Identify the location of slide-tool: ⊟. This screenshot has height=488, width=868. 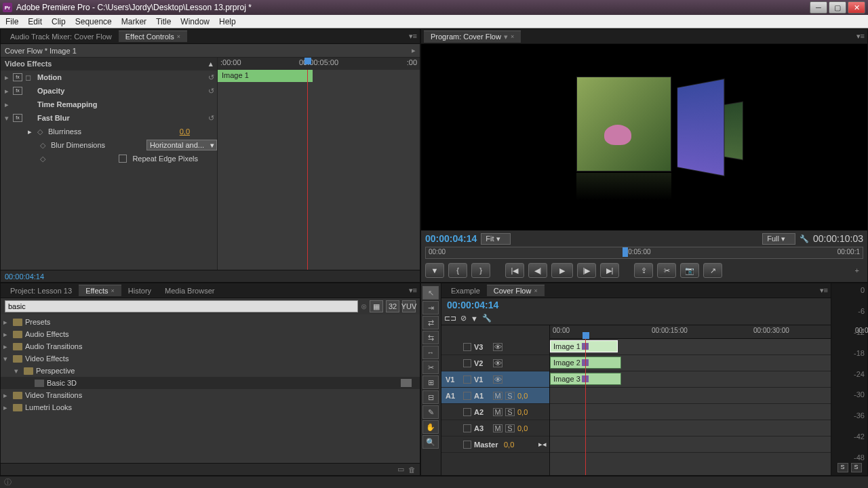
(431, 397).